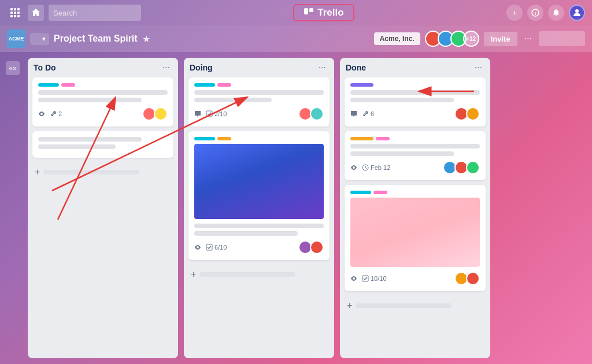 This screenshot has height=364, width=592. I want to click on attach-meta-2: 6, so click(368, 114).